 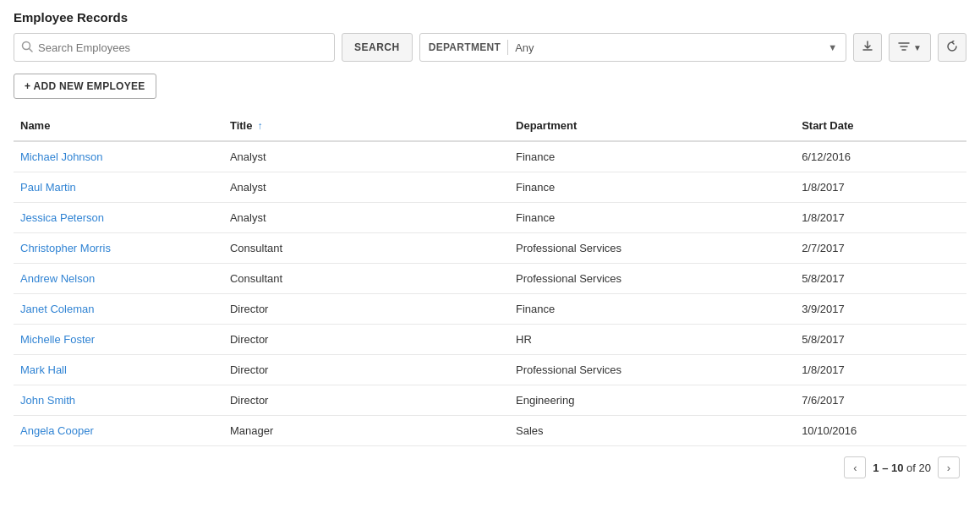 What do you see at coordinates (881, 401) in the screenshot?
I see `cell-start-date: 7/6/2017` at bounding box center [881, 401].